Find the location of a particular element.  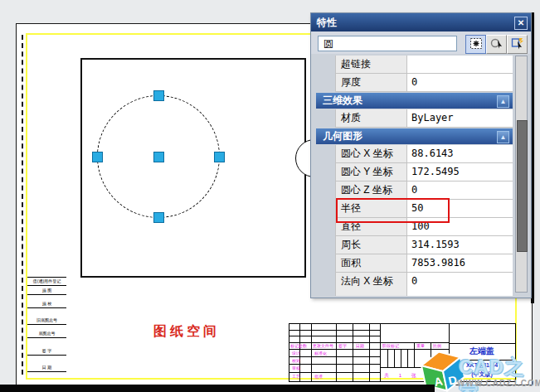

property-value is located at coordinates (460, 65).